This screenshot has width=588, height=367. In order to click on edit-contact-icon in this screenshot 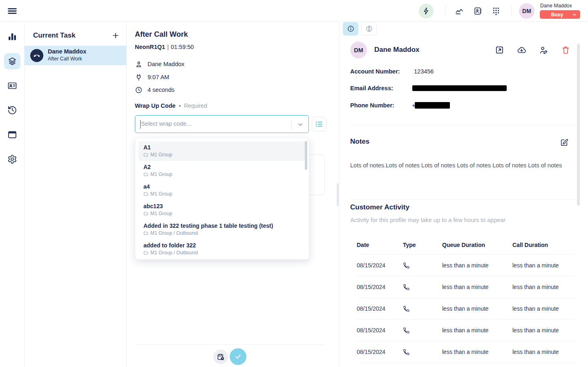, I will do `click(543, 50)`.